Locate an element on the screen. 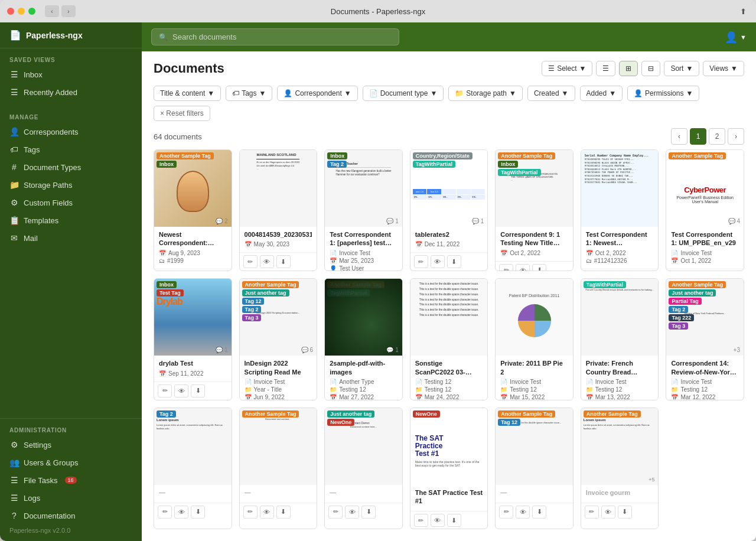 The width and height of the screenshot is (756, 541). download-button-2: ⬇ is located at coordinates (284, 262).